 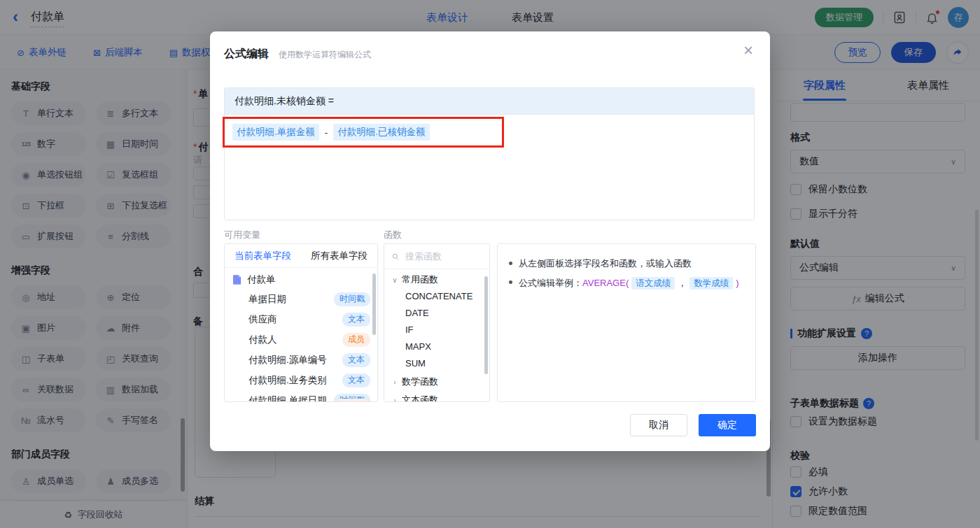 I want to click on function-group-text: › 文本函数, so click(x=437, y=396).